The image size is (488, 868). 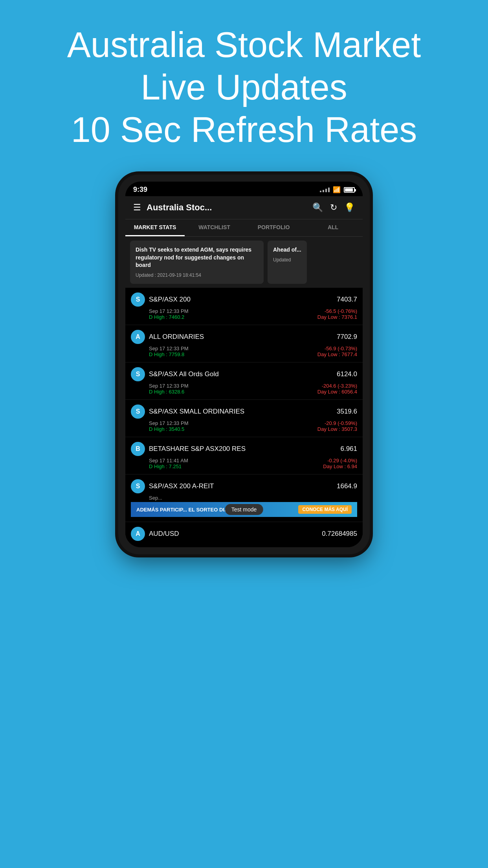 What do you see at coordinates (165, 466) in the screenshot?
I see `stock-high-5: D High : 7.251` at bounding box center [165, 466].